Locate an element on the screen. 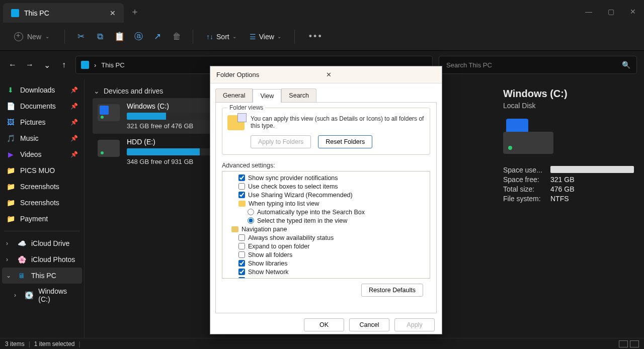  option-group-label: When typing into list view is located at coordinates (284, 204).